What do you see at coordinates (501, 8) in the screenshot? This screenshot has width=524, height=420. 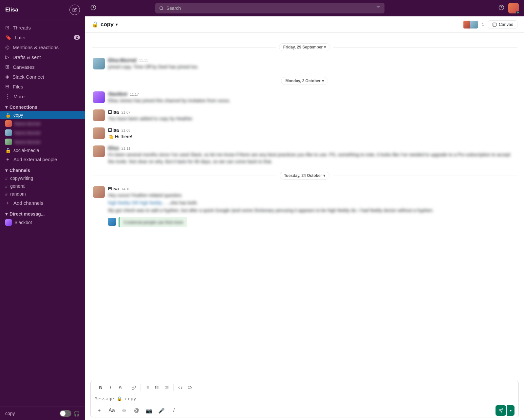 I see `help-button` at bounding box center [501, 8].